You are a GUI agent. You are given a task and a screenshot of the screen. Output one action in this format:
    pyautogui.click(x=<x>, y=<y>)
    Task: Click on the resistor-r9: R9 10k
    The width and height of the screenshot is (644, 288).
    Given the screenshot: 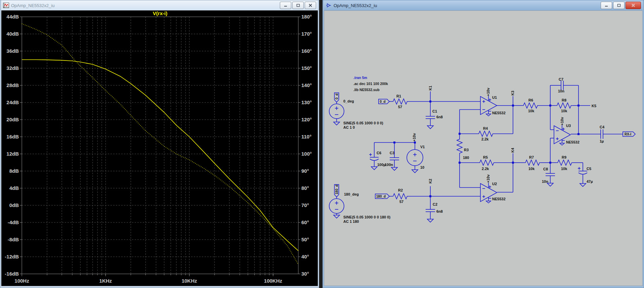 What is the action you would take?
    pyautogui.click(x=565, y=163)
    